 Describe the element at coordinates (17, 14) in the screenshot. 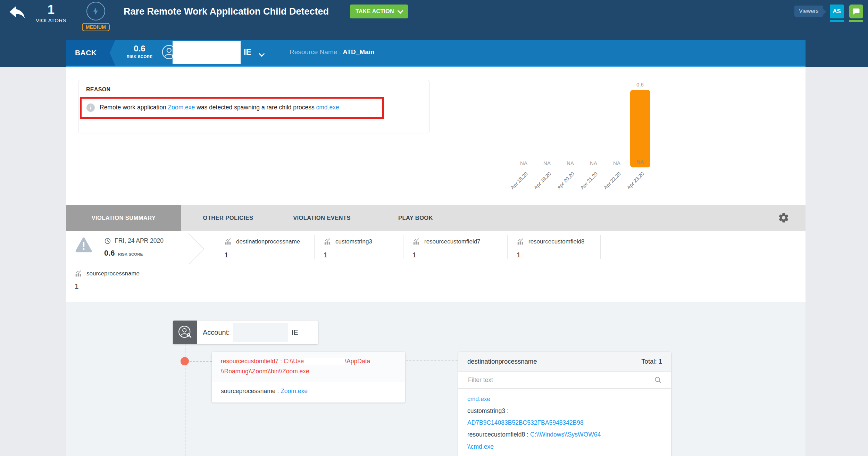

I see `back-arrow-icon` at that location.